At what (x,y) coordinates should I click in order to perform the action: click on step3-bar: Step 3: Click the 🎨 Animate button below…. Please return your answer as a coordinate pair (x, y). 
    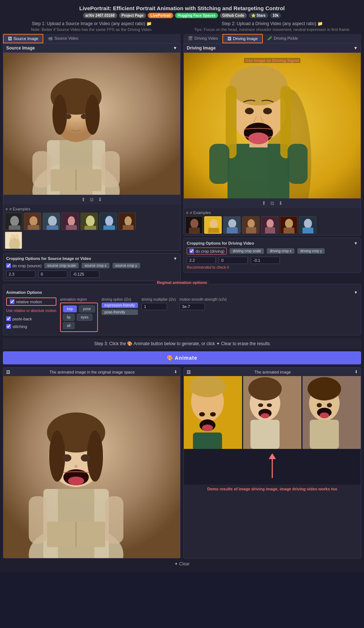
    Looking at the image, I should click on (182, 344).